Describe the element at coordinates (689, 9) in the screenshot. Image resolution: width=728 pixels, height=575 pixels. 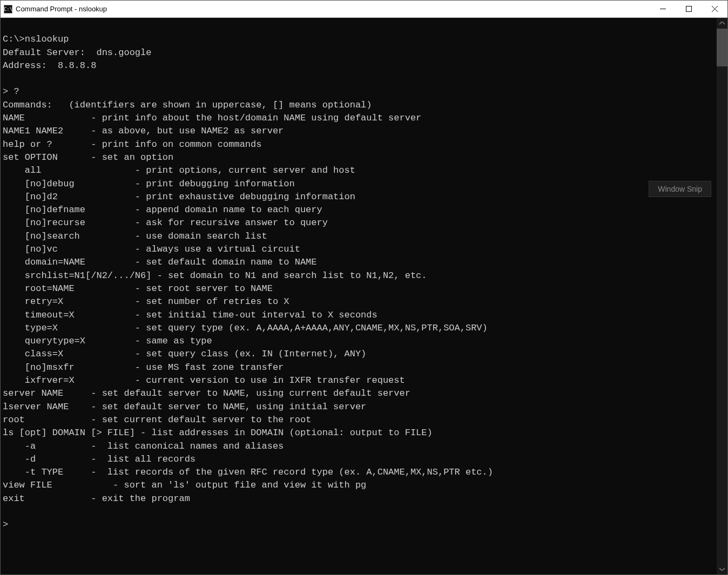
I see `window-controls` at that location.